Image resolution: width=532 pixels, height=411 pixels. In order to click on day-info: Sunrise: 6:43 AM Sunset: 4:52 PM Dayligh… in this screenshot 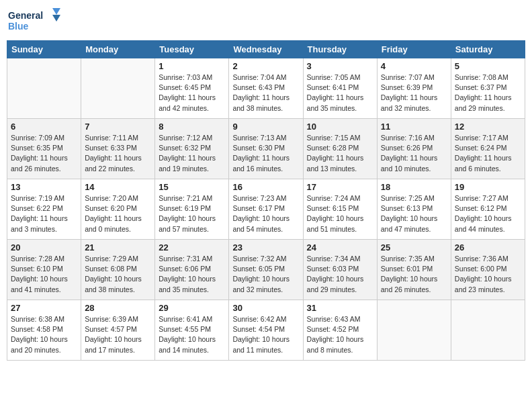, I will do `click(340, 334)`.